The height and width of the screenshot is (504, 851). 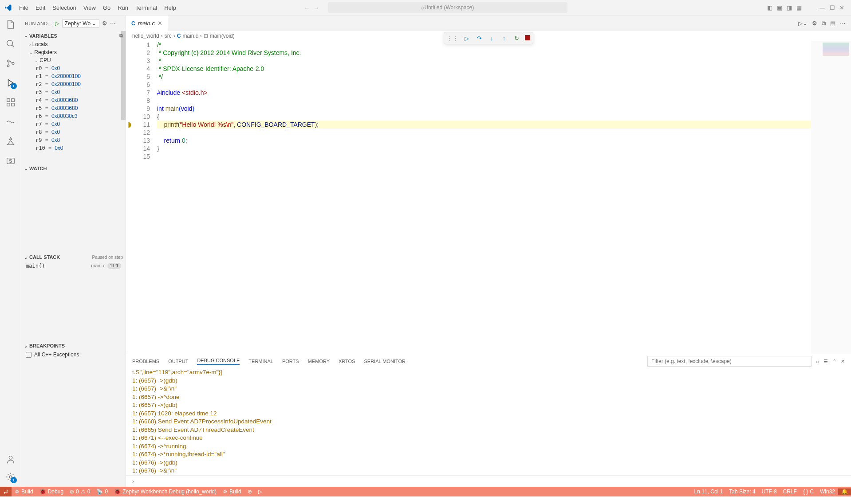 I want to click on line-number: 13, so click(x=142, y=141).